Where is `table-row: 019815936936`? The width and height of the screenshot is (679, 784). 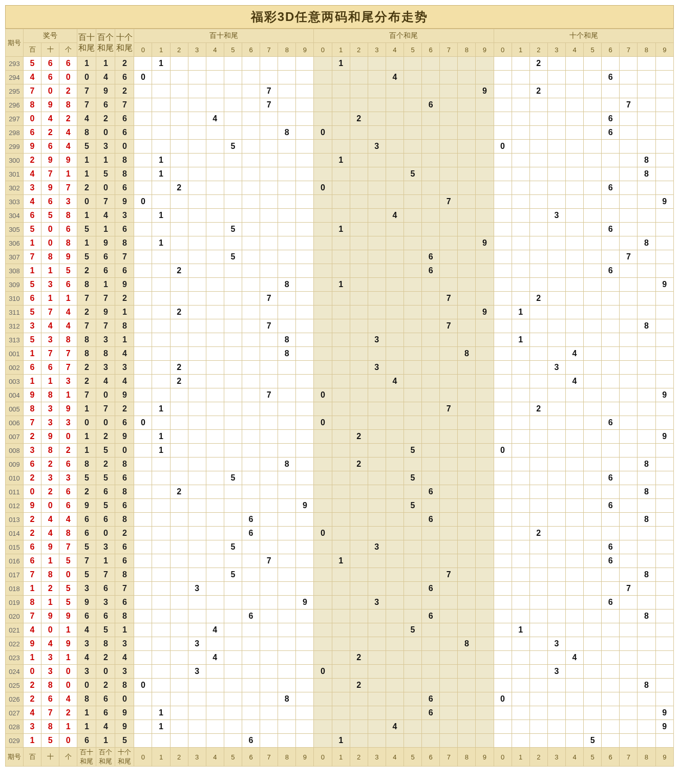 table-row: 019815936936 is located at coordinates (340, 603).